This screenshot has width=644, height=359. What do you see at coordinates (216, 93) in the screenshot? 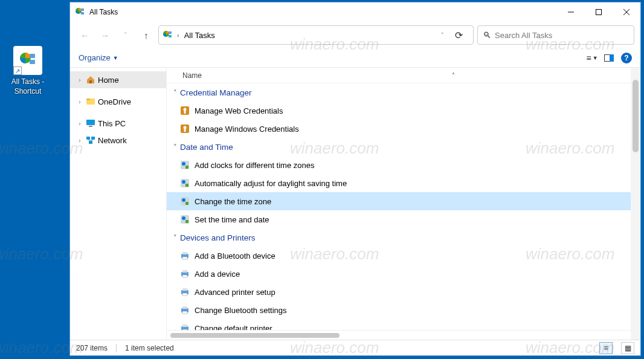
I see `group-label: Credential Manager` at bounding box center [216, 93].